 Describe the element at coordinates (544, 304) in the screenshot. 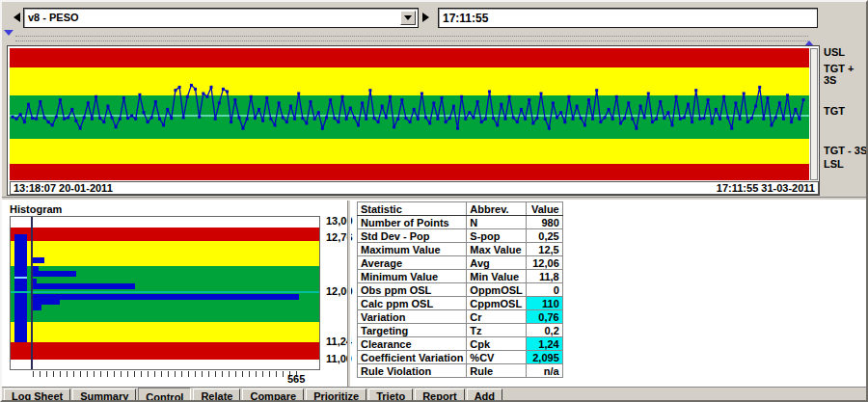

I see `stat-value: 110` at that location.